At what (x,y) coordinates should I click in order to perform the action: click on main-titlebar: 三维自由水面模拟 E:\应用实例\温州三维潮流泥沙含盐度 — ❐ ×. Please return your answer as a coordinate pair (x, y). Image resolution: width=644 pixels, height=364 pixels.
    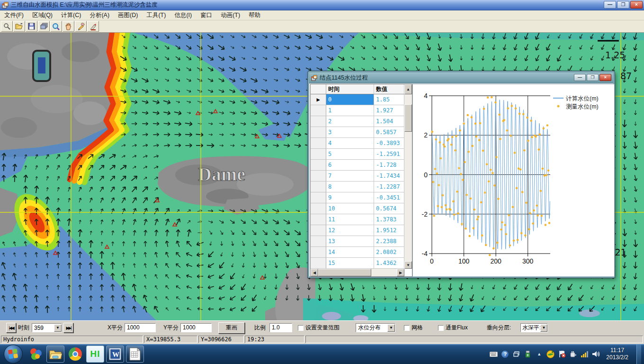
    Looking at the image, I should click on (322, 5).